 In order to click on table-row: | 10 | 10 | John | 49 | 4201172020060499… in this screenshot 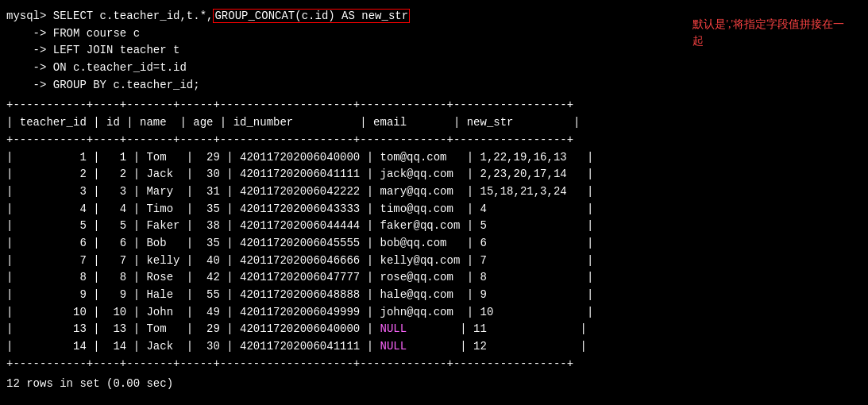, I will do `click(434, 313)`.